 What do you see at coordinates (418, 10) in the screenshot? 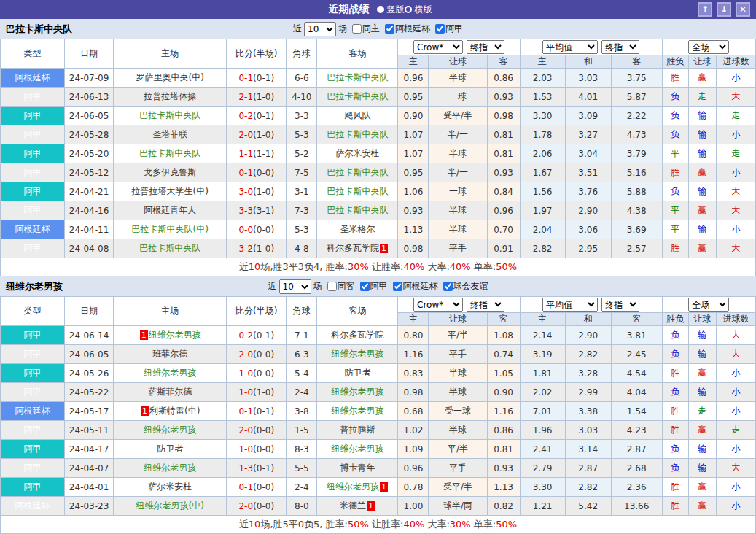
I see `view-option-1: 横版` at bounding box center [418, 10].